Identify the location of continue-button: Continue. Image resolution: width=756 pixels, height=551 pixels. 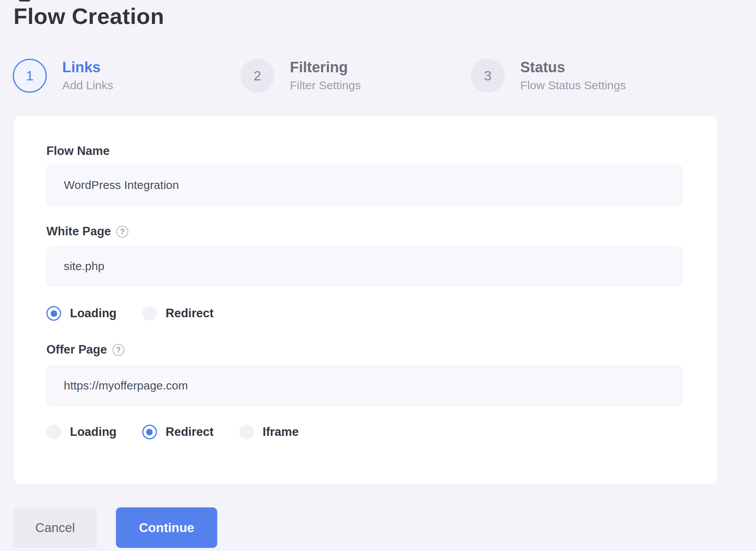
(167, 528).